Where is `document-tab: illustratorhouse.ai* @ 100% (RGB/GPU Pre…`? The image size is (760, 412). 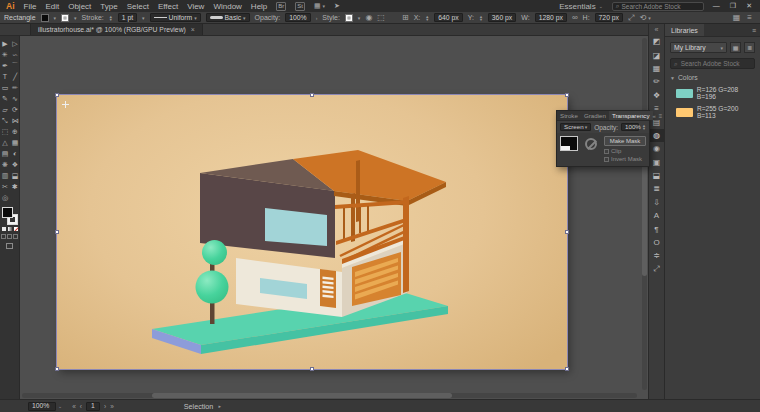
document-tab: illustratorhouse.ai* @ 100% (RGB/GPU Pre… is located at coordinates (116, 30).